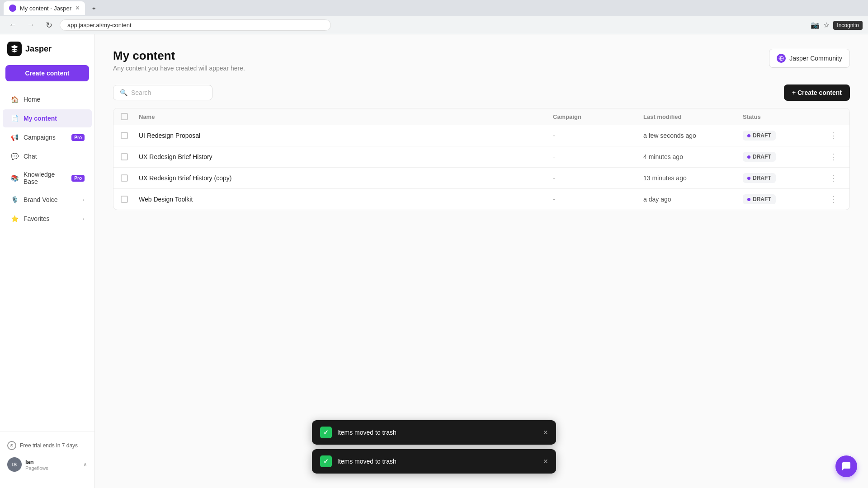  Describe the element at coordinates (47, 219) in the screenshot. I see `sidebar-item-favorites: ⭐ Favorites ›` at that location.